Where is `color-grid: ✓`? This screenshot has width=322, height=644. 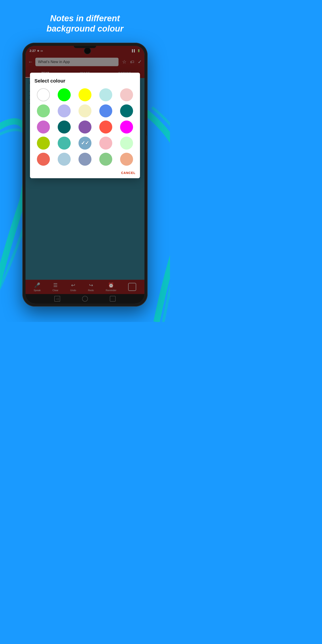
color-grid: ✓ is located at coordinates (85, 127).